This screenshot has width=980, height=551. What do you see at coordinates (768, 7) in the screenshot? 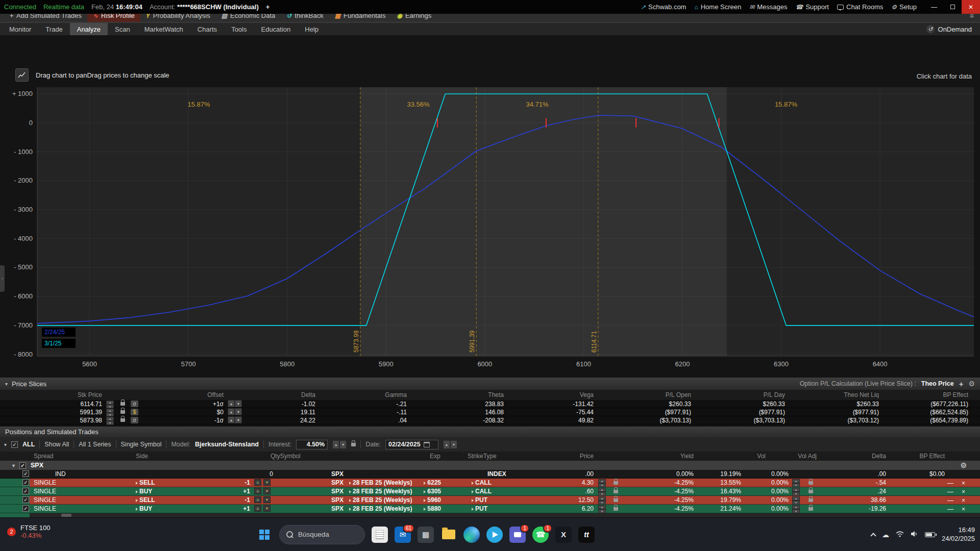
I see `messages-button: ✉Messages` at bounding box center [768, 7].